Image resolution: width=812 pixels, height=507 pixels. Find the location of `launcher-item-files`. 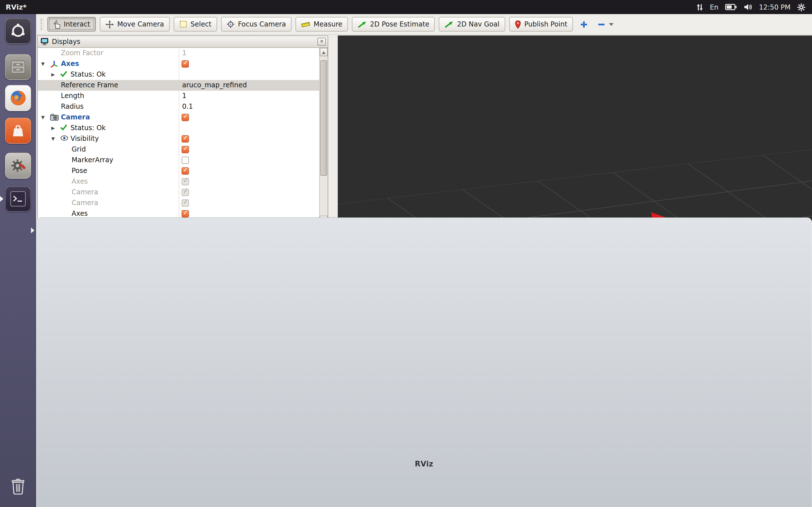

launcher-item-files is located at coordinates (18, 67).